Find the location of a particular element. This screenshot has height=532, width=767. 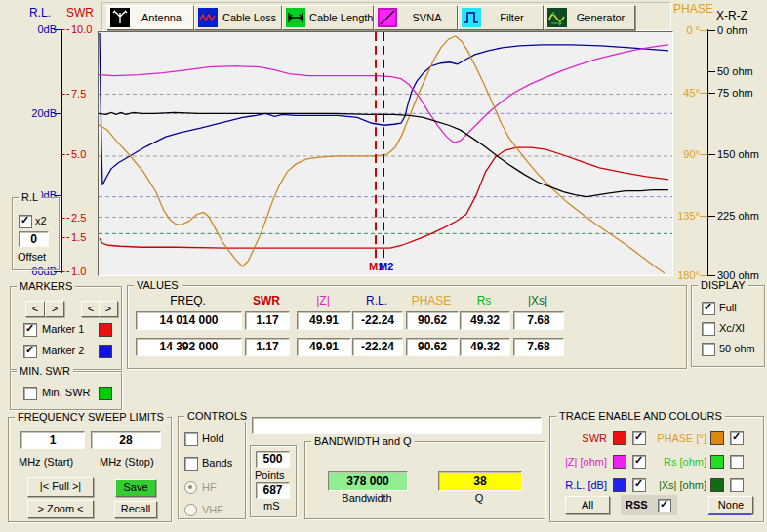

toolbar-button-antenna: Antenna is located at coordinates (150, 18).